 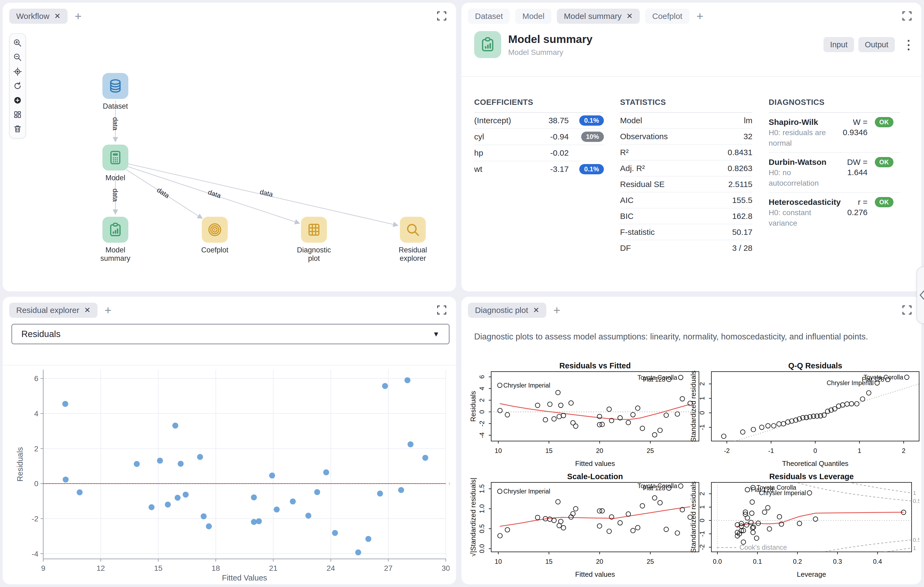 What do you see at coordinates (812, 476) in the screenshot?
I see `svg-text: Residuals vs Leverage` at bounding box center [812, 476].